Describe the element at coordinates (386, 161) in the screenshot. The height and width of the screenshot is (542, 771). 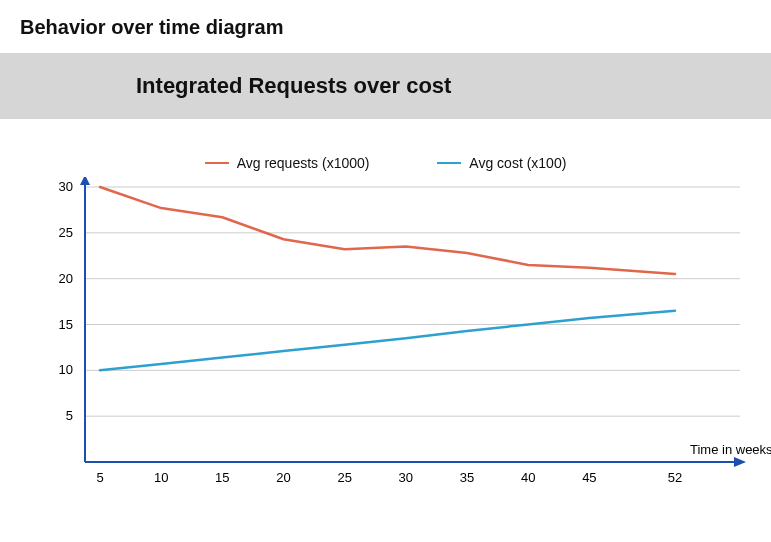
I see `chart-legend: Avg requests (x1000) Avg cost (x100)` at that location.